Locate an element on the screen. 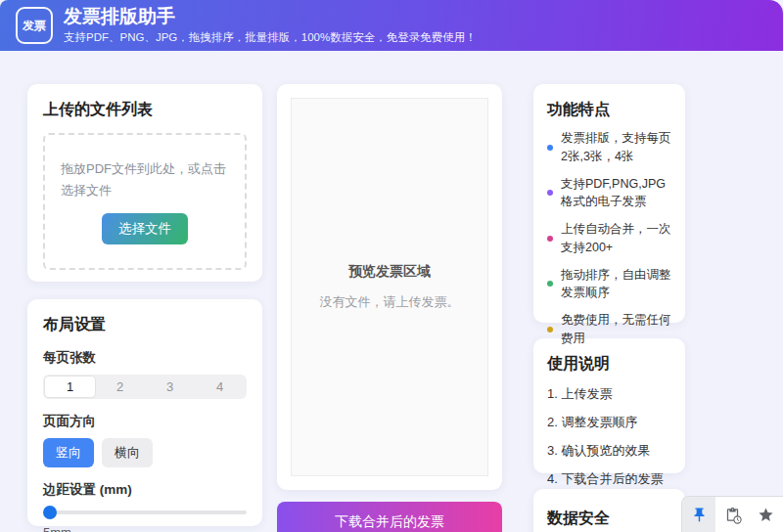 The width and height of the screenshot is (783, 532). security-title: 数据安全 is located at coordinates (609, 518).